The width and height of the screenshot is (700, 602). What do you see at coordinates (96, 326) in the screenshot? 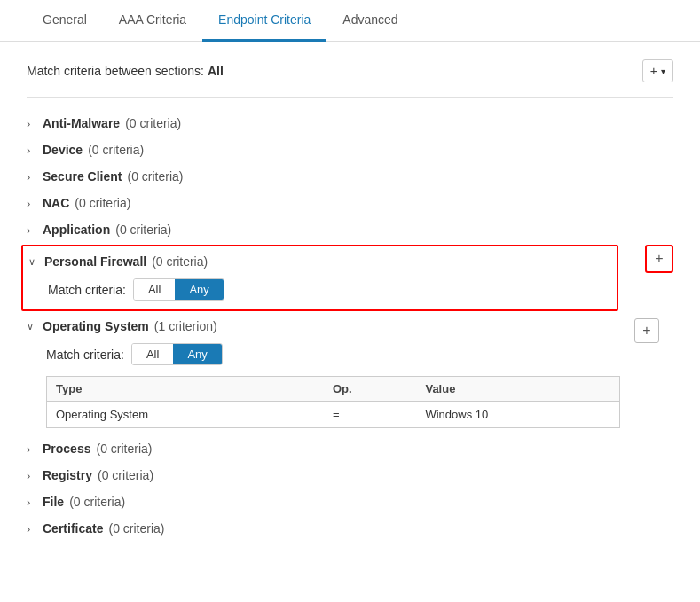
I see `section-title-operating-system: Operating System` at bounding box center [96, 326].